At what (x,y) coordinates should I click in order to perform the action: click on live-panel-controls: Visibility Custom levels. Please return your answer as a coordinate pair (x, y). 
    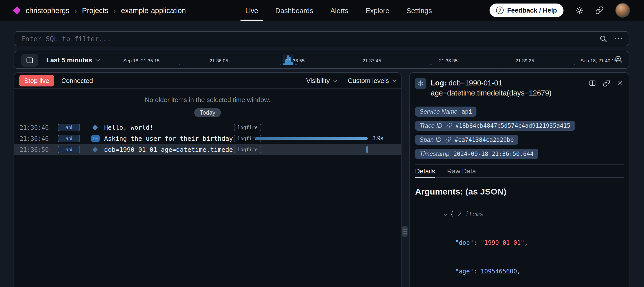
    Looking at the image, I should click on (351, 81).